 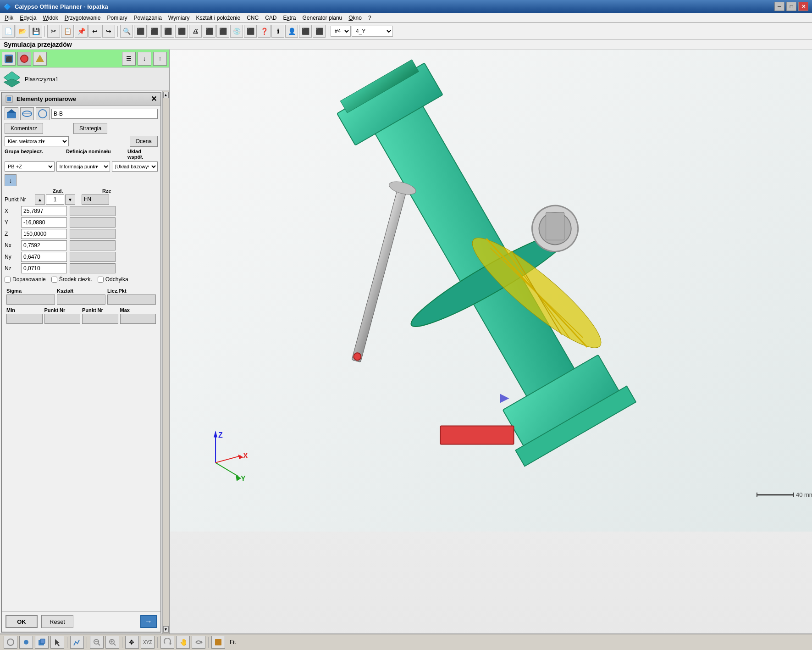 What do you see at coordinates (62, 319) in the screenshot?
I see `punkt-nr2-input` at bounding box center [62, 319].